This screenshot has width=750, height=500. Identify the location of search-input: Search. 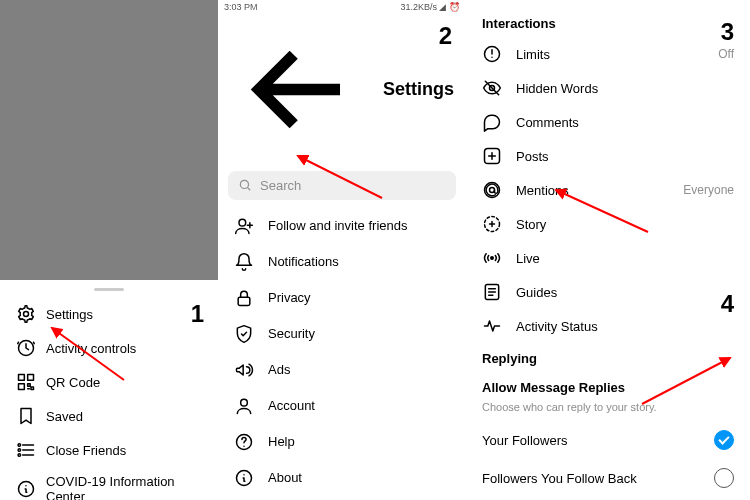
(342, 186).